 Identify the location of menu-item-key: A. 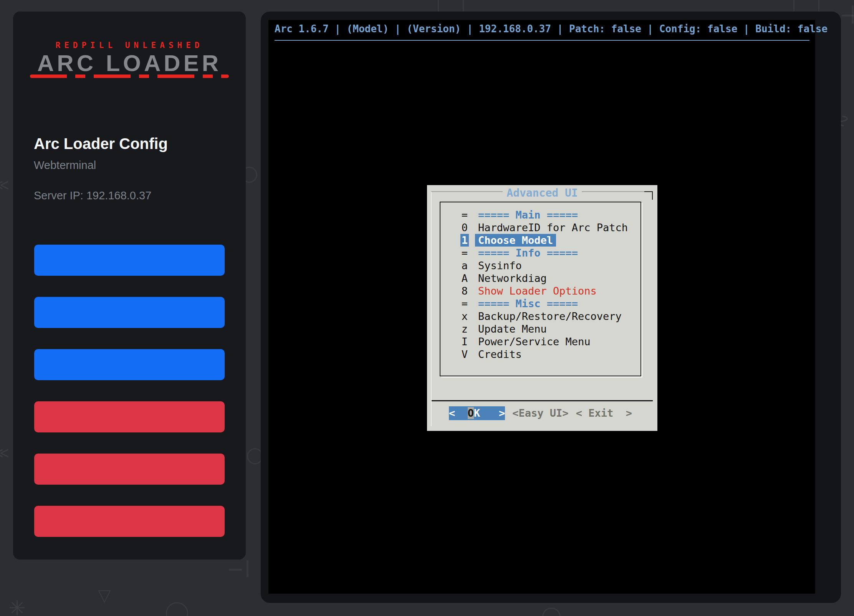
(465, 278).